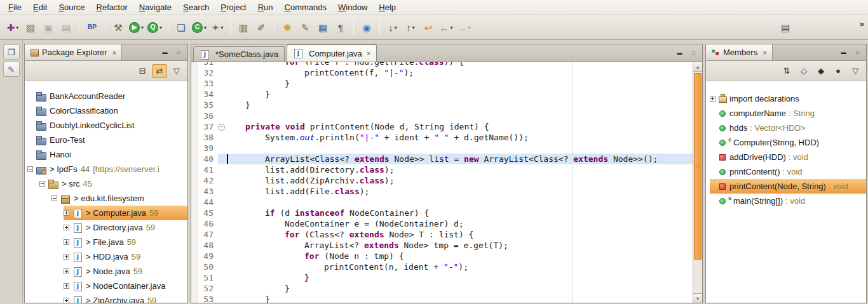 This screenshot has width=868, height=304. What do you see at coordinates (787, 71) in the screenshot?
I see `sort-icon: ⇅` at bounding box center [787, 71].